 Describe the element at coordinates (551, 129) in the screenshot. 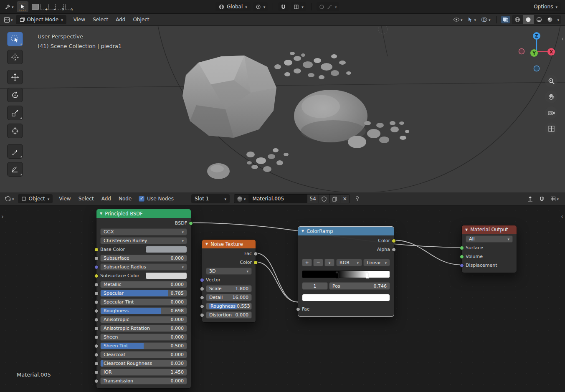

I see `perspective-toggle-button` at that location.